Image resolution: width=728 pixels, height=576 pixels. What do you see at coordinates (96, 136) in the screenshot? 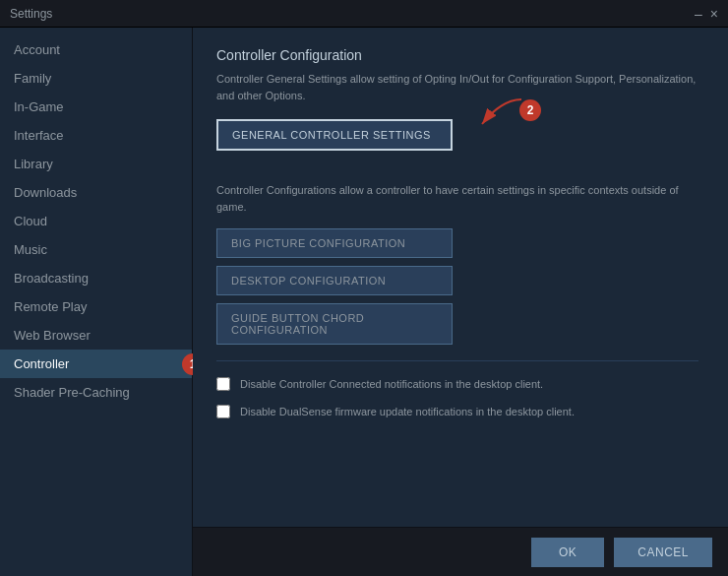
I see `sidebar-item-interface: Interface` at bounding box center [96, 136].